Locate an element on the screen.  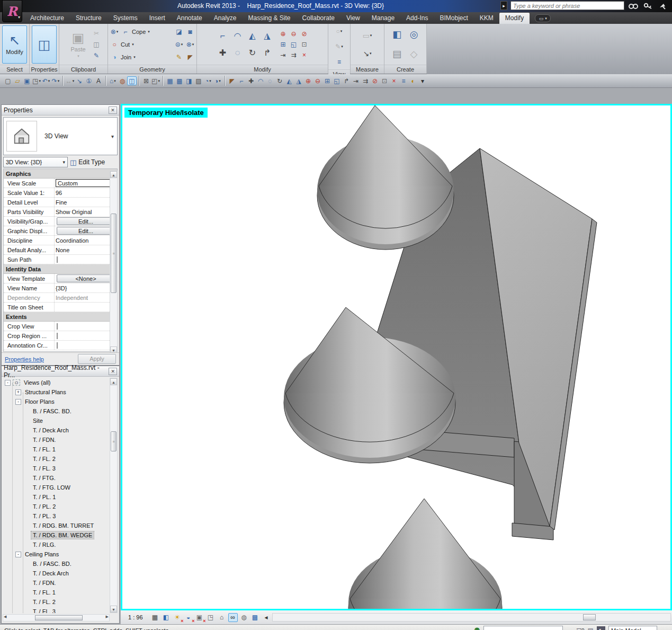
tab-insert: Insert is located at coordinates (157, 18).